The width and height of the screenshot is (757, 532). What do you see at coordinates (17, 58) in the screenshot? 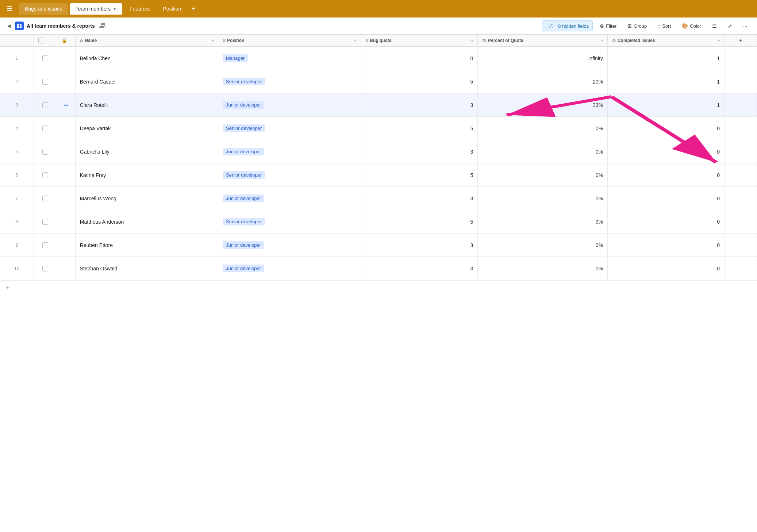
I see `cell-rownum: 1` at bounding box center [17, 58].